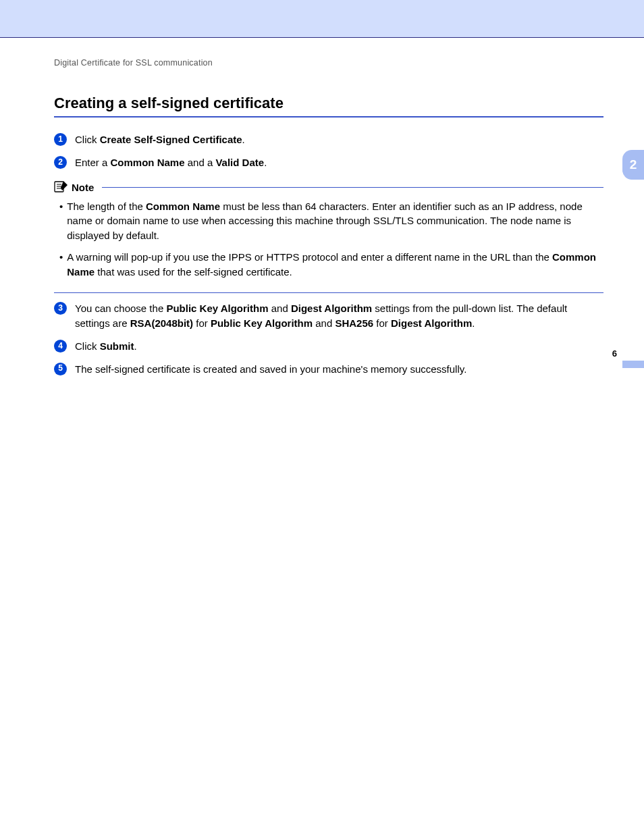 The height and width of the screenshot is (834, 644). I want to click on step-4: 4 Click Submit., so click(329, 346).